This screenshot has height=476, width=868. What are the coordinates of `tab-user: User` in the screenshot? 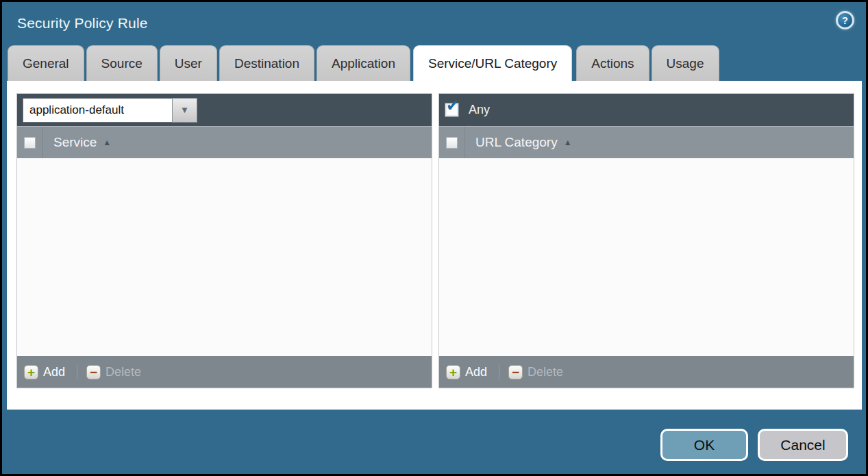 It's located at (188, 63).